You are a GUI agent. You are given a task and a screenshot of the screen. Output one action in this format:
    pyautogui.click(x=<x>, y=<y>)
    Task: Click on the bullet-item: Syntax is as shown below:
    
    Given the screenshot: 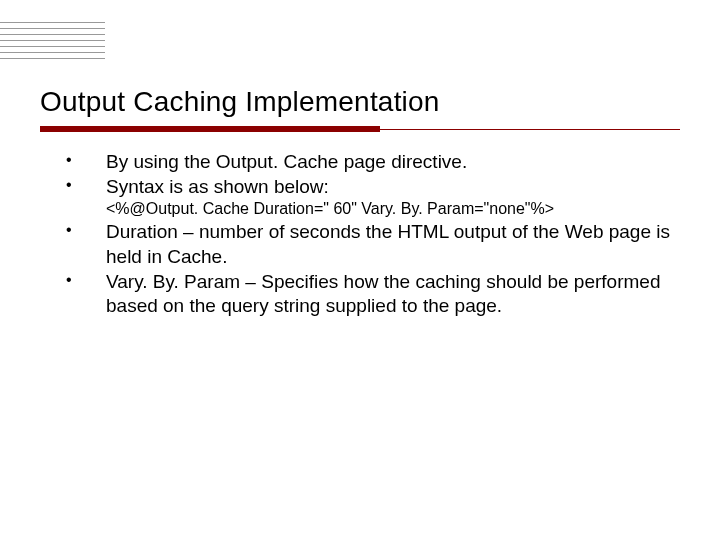 What is the action you would take?
    pyautogui.click(x=368, y=188)
    